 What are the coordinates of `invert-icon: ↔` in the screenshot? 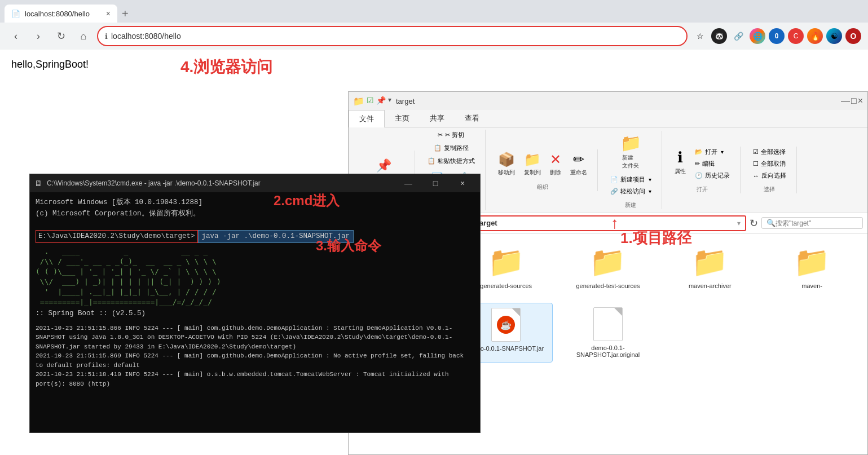 It's located at (756, 176).